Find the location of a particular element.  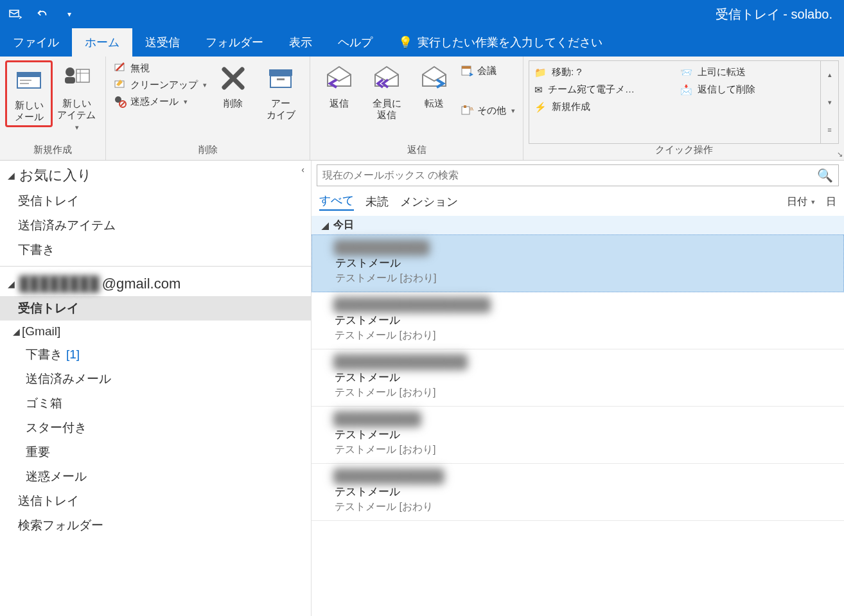

message-from: █████████████████ is located at coordinates (585, 362).